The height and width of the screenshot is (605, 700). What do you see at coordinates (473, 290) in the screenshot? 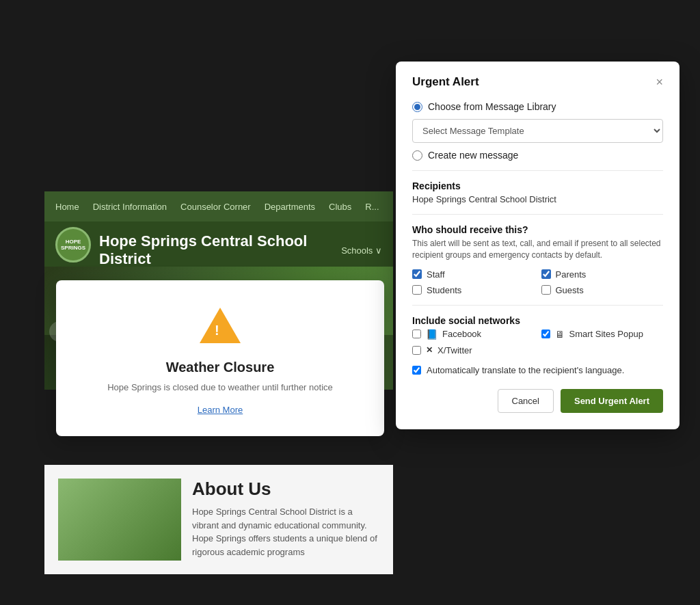
I see `checkbox-students: Students` at bounding box center [473, 290].